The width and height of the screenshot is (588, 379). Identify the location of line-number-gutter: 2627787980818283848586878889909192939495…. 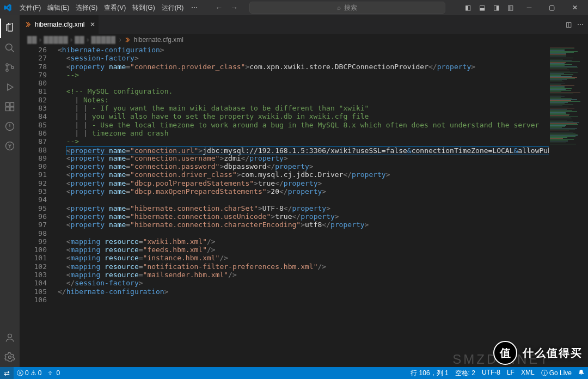
(39, 206).